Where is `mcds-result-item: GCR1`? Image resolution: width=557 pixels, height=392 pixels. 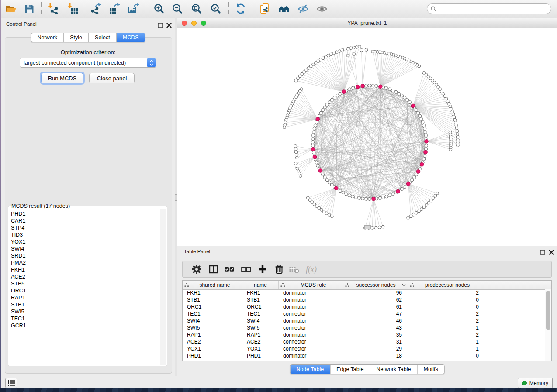 mcds-result-item: GCR1 is located at coordinates (86, 326).